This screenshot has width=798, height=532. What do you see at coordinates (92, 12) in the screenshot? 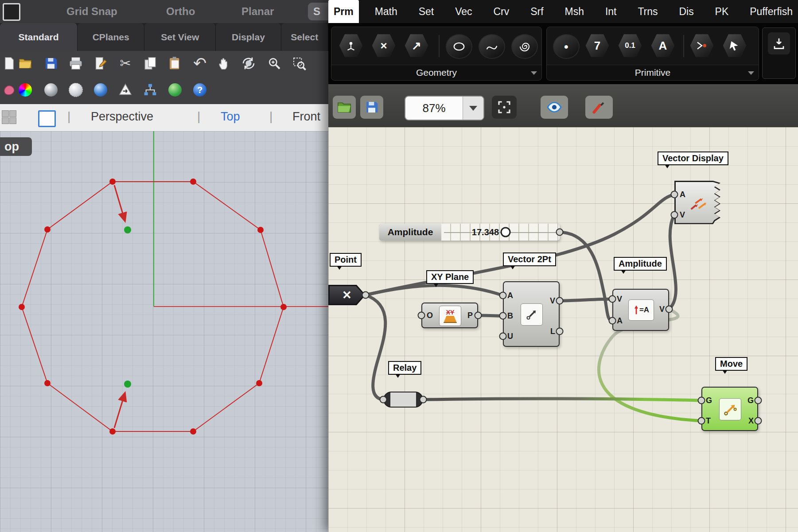
I see `grid-snap-toggle: Grid Snap` at bounding box center [92, 12].